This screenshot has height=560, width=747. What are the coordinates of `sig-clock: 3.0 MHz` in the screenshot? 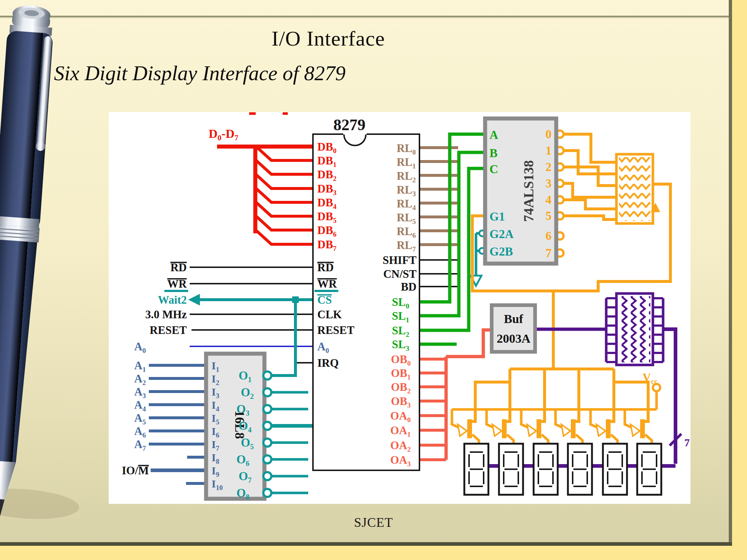 It's located at (166, 314).